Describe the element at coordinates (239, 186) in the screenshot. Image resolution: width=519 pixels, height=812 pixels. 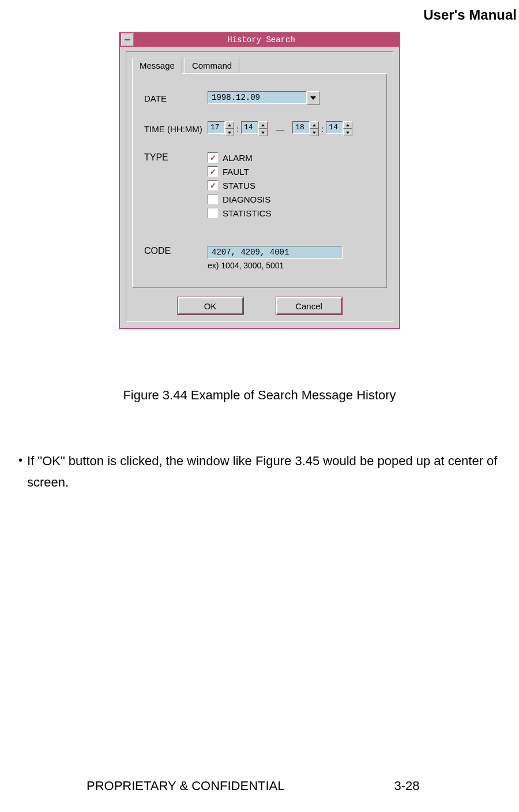
I see `type-label-text: STATUS` at that location.